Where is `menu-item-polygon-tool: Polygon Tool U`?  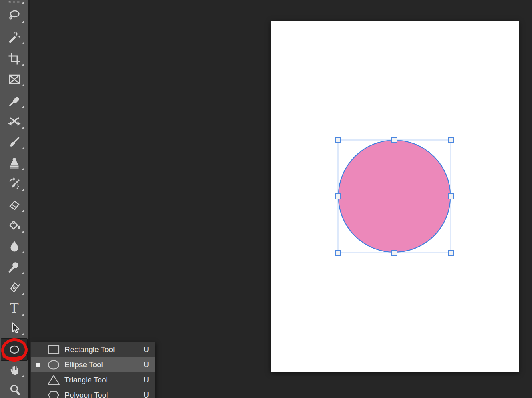
menu-item-polygon-tool: Polygon Tool U is located at coordinates (93, 393).